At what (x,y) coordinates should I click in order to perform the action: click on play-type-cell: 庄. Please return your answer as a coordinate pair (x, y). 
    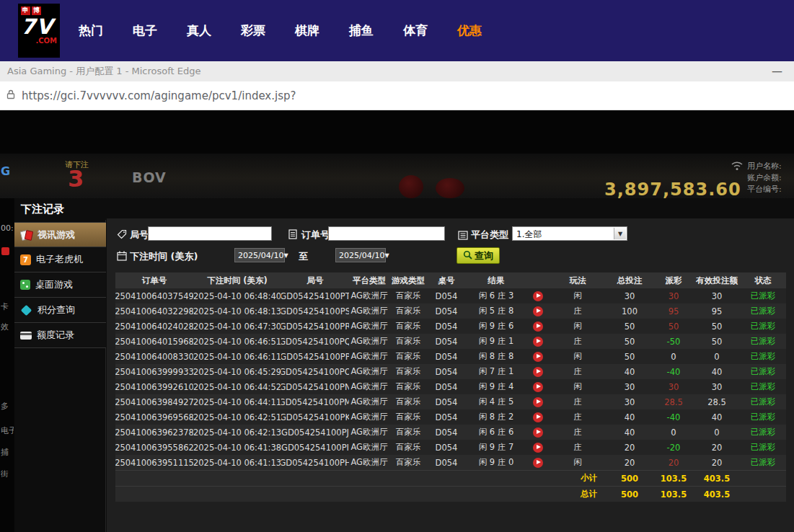
    Looking at the image, I should click on (578, 447).